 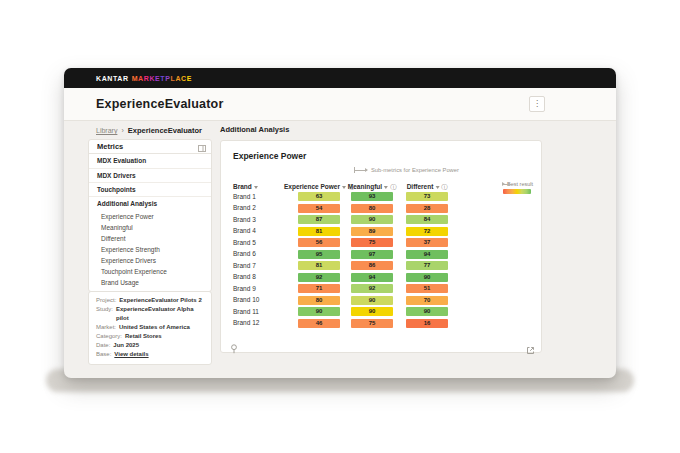 What do you see at coordinates (106, 300) in the screenshot?
I see `info-label: Project:` at bounding box center [106, 300].